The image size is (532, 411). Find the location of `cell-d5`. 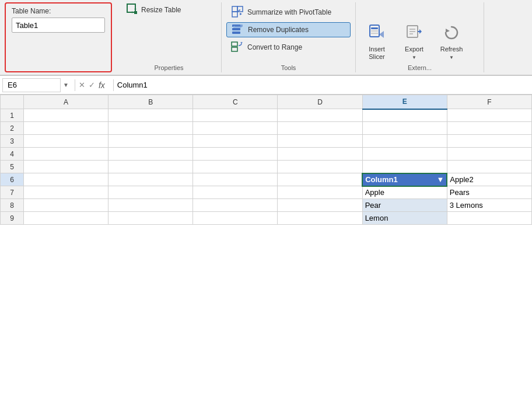

cell-d5 is located at coordinates (320, 167).